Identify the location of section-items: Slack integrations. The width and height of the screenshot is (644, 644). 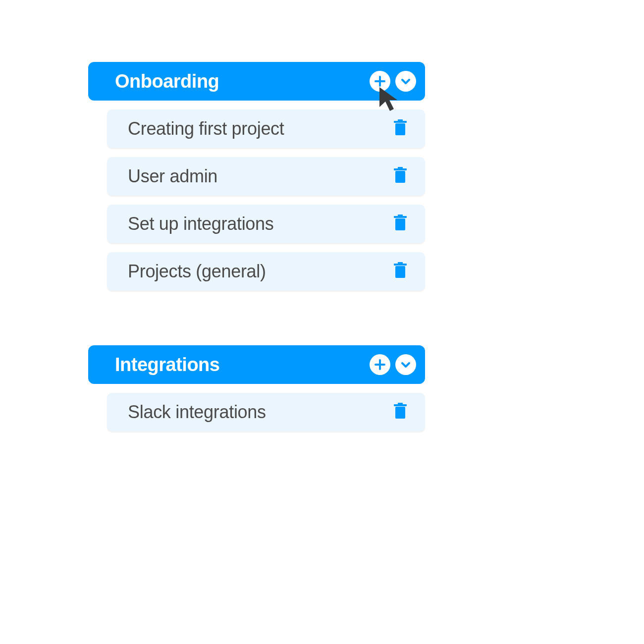
(257, 412).